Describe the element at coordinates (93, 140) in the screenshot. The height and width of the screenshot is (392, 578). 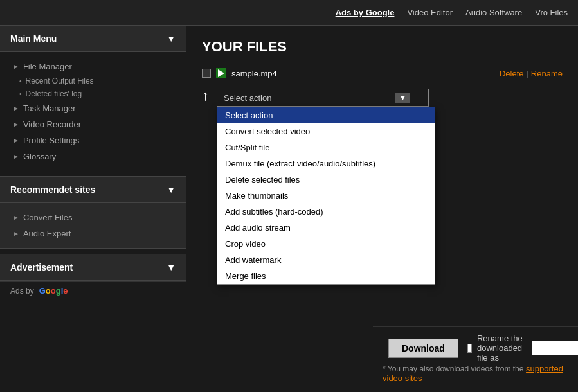
I see `sidebar-item-profile-settings: ► Profile Settings` at that location.